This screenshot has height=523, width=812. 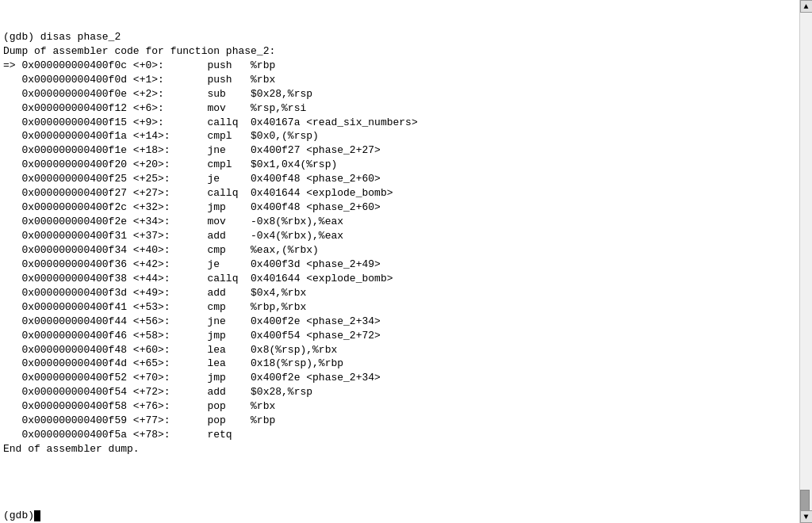 I want to click on table-row: 0x000000000400f20 <+20>: cmpl $0x1,0x4(%…, so click(x=408, y=165).